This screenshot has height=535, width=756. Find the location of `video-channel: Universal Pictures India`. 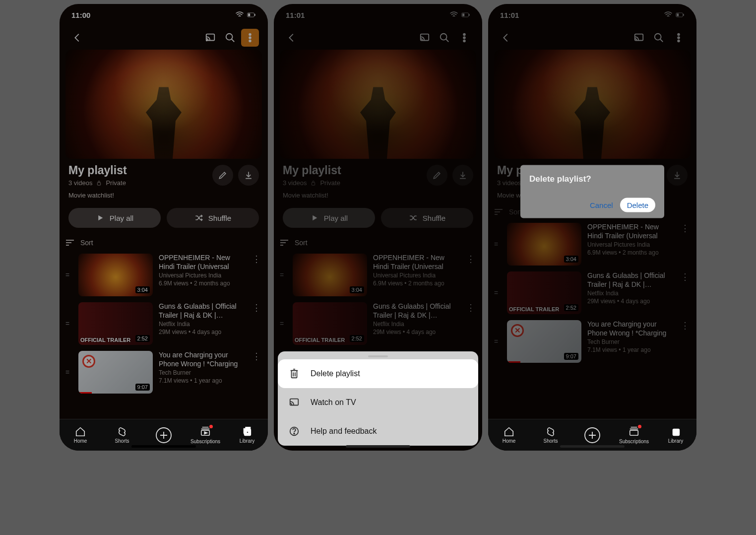

video-channel: Universal Pictures India is located at coordinates (202, 275).